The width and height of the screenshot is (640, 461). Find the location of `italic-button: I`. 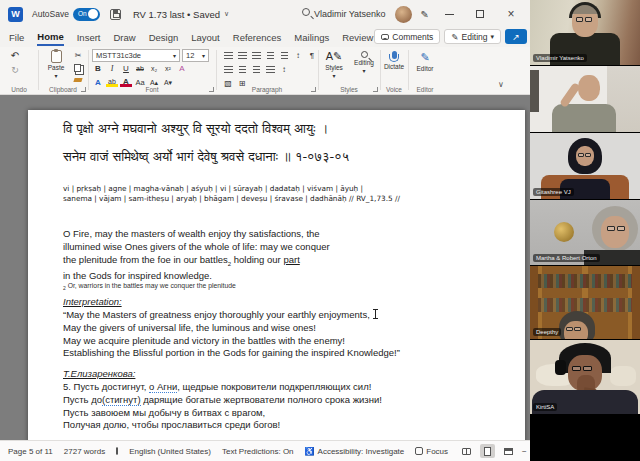

italic-button: I is located at coordinates (112, 68).